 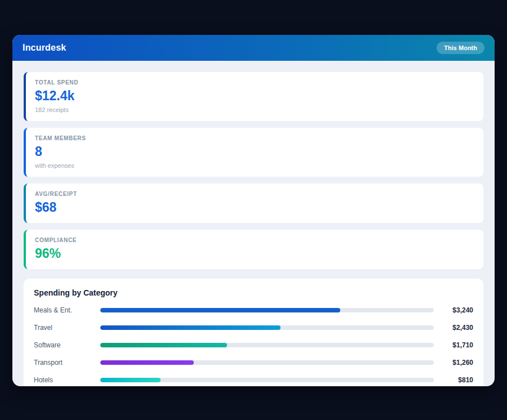 What do you see at coordinates (65, 380) in the screenshot?
I see `category-label: Hotels` at bounding box center [65, 380].